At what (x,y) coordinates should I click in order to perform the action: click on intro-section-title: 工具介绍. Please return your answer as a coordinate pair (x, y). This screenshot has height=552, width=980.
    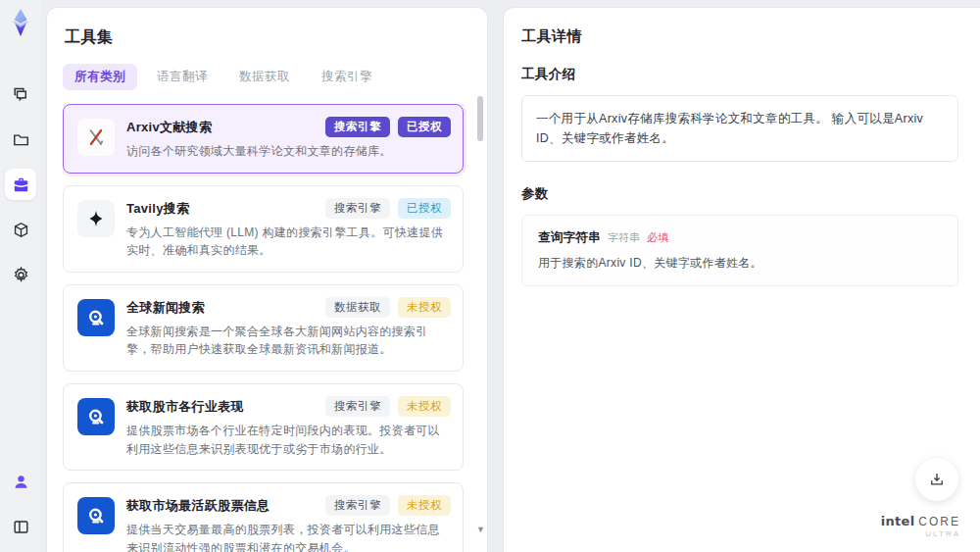
    Looking at the image, I should click on (740, 75).